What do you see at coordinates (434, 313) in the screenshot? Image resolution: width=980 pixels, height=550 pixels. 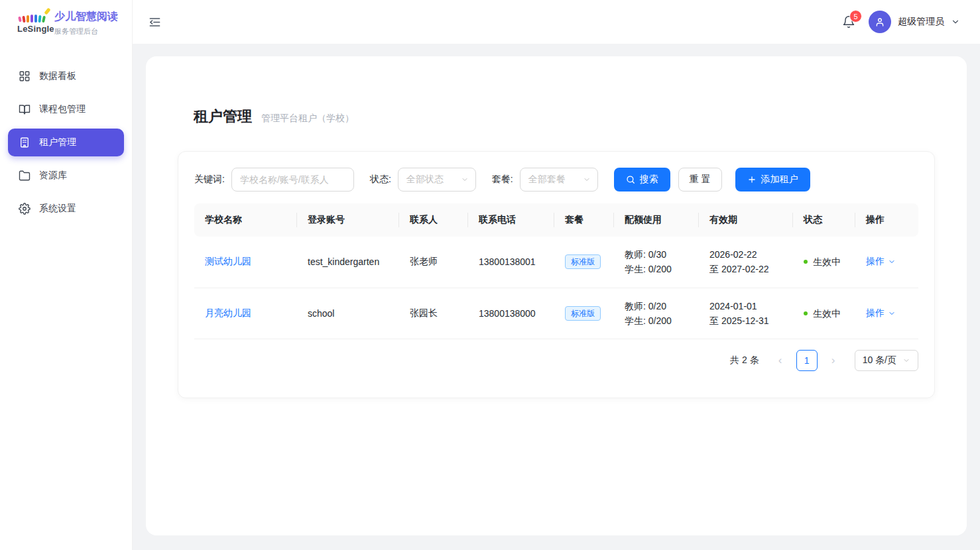 I see `contact-name: 张园长` at bounding box center [434, 313].